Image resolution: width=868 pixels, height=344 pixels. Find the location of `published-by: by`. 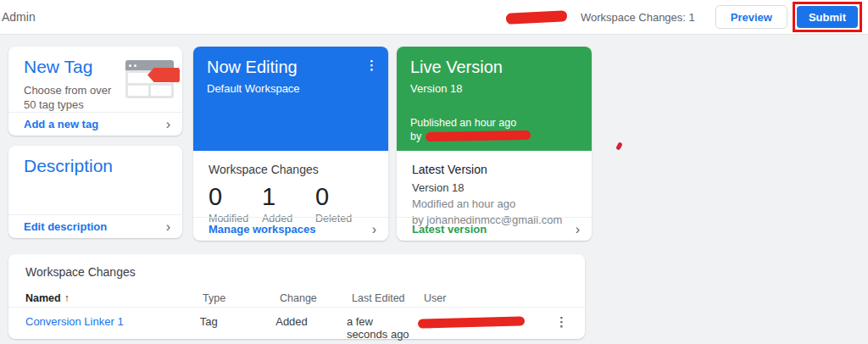

published-by: by is located at coordinates (470, 136).